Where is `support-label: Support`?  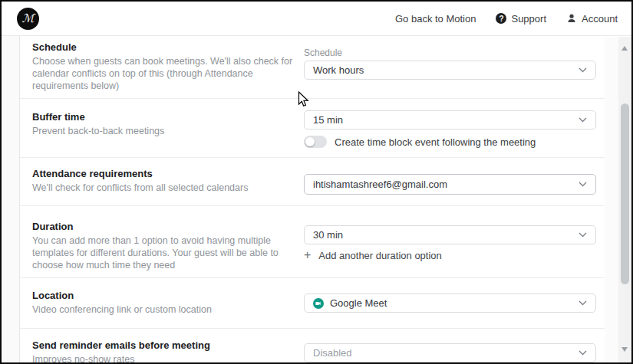
support-label: Support is located at coordinates (529, 18).